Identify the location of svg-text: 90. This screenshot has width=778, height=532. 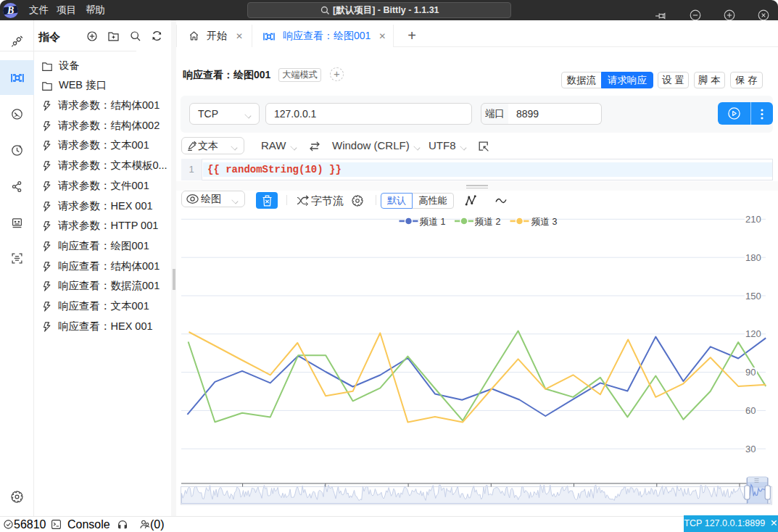
(750, 373).